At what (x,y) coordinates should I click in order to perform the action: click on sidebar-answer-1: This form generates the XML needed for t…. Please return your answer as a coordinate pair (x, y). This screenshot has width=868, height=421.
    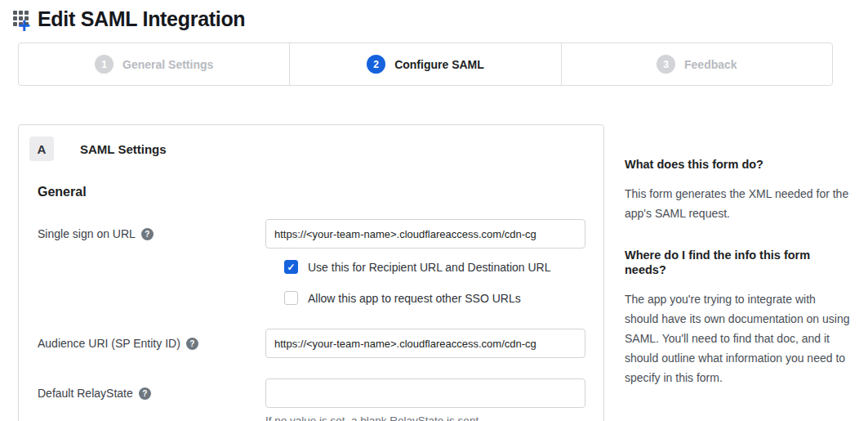
    Looking at the image, I should click on (738, 204).